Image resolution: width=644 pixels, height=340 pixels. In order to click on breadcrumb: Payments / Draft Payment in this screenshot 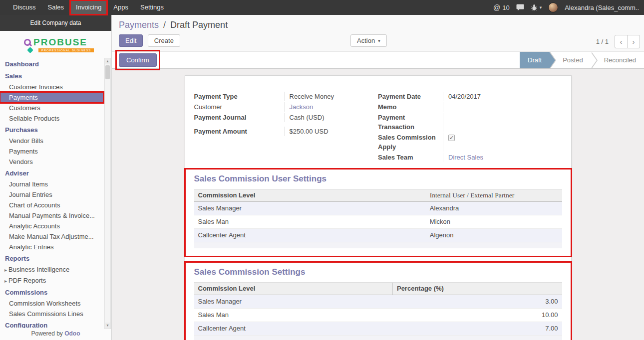, I will do `click(378, 25)`.